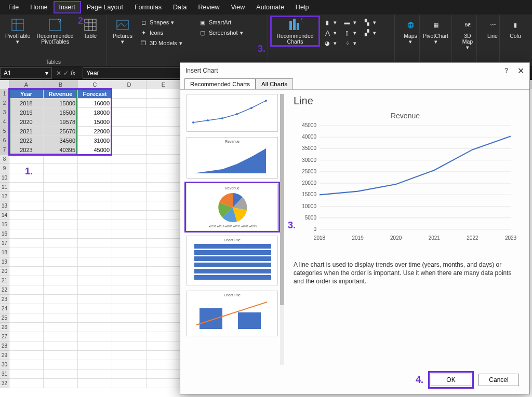 The height and width of the screenshot is (397, 532). I want to click on svg-text: 2020, so click(396, 238).